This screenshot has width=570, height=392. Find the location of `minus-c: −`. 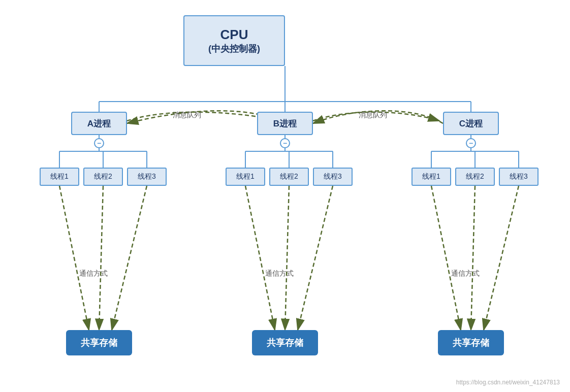

minus-c: − is located at coordinates (471, 143).